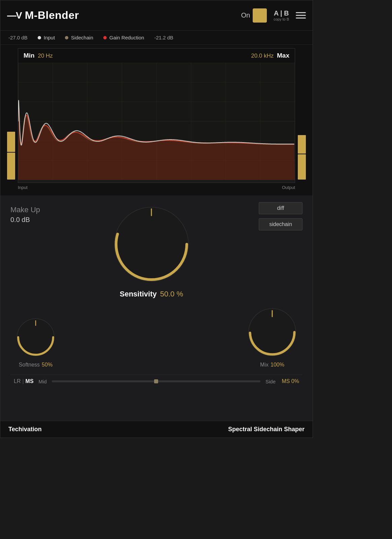 This screenshot has width=392, height=539. Describe the element at coordinates (24, 381) in the screenshot. I see `lr-ms-toggle: LR | MS` at that location.